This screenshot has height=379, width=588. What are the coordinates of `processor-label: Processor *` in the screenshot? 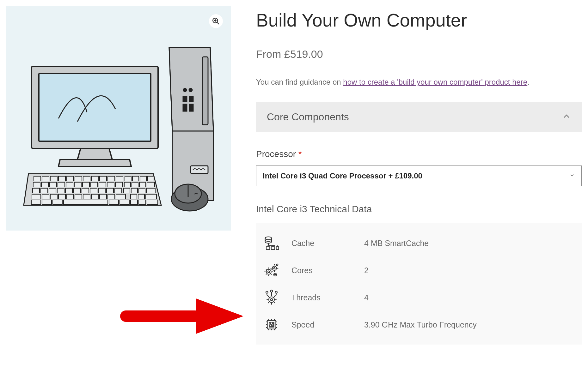 It's located at (419, 154).